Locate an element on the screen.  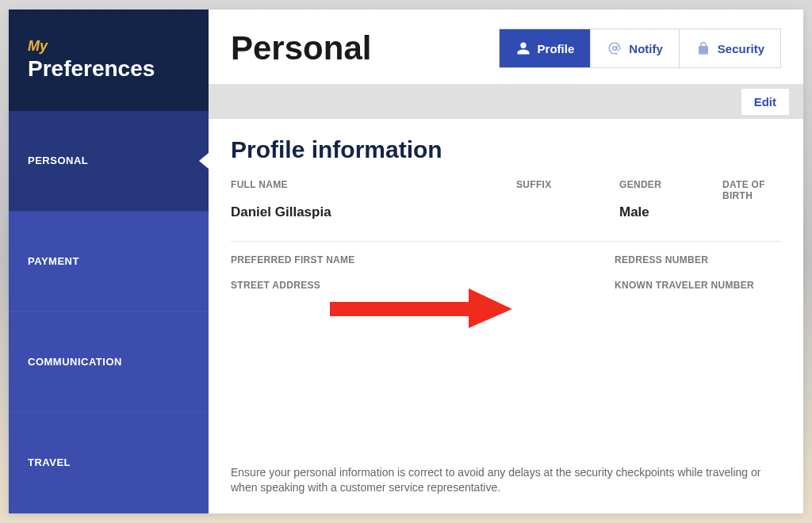
label-street-address: STREET ADDRESS is located at coordinates (373, 285).